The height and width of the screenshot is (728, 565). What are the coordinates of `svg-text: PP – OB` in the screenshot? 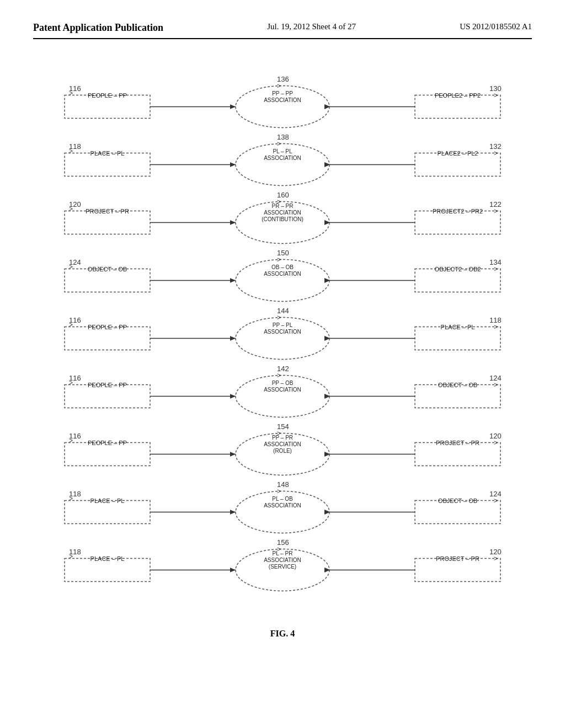 It's located at (282, 383).